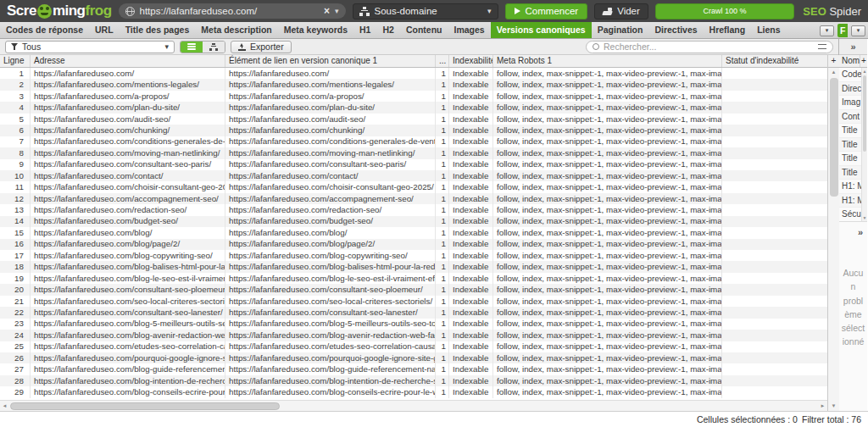 Image resolution: width=868 pixels, height=427 pixels. What do you see at coordinates (858, 30) in the screenshot?
I see `right-panel-tab-dropdown: ▾` at bounding box center [858, 30].